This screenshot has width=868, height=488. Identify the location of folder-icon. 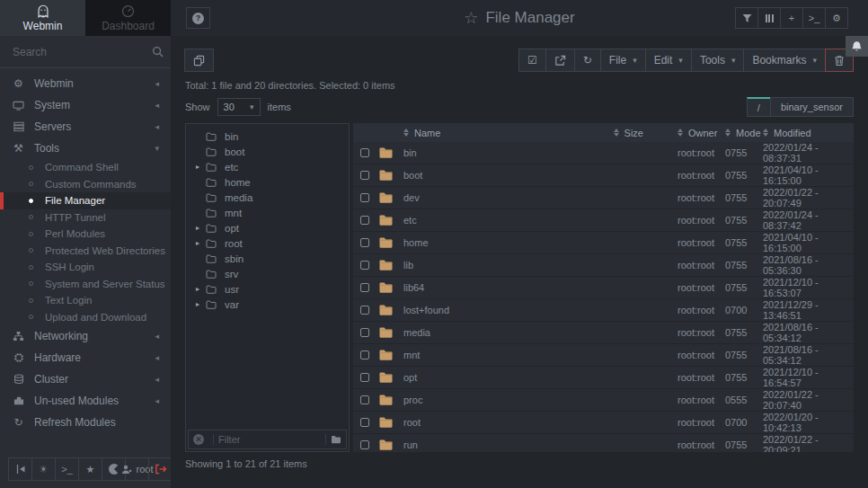
(336, 439).